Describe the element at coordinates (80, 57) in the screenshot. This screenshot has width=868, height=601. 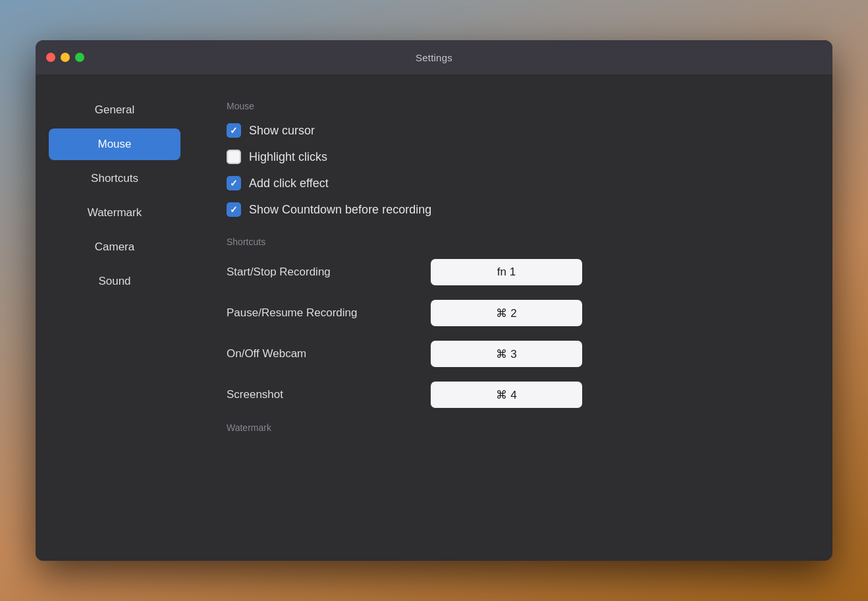
I see `maximize-button` at that location.